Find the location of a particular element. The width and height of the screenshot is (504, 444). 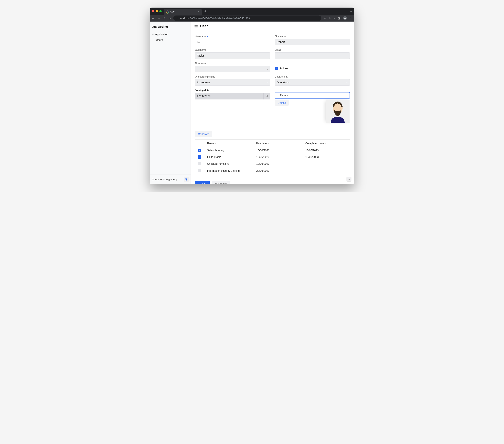

check-icon: ✓ is located at coordinates (200, 183).